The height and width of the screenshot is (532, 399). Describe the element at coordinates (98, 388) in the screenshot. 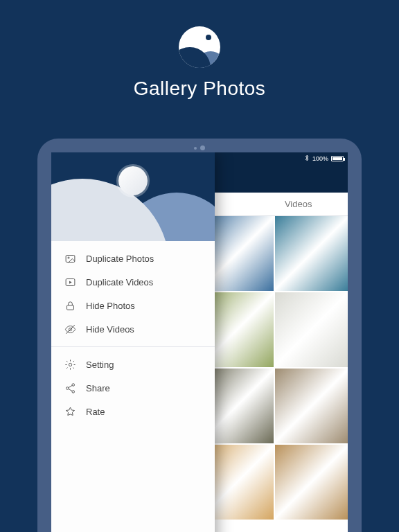

I see `menu-item-label: Share` at that location.